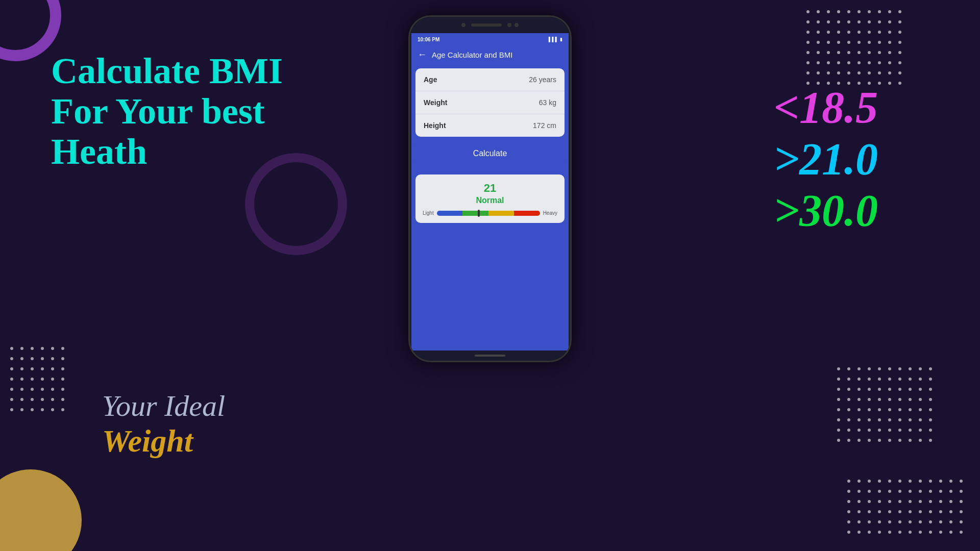 The image size is (980, 551). I want to click on age-row: Age 26 years, so click(490, 80).